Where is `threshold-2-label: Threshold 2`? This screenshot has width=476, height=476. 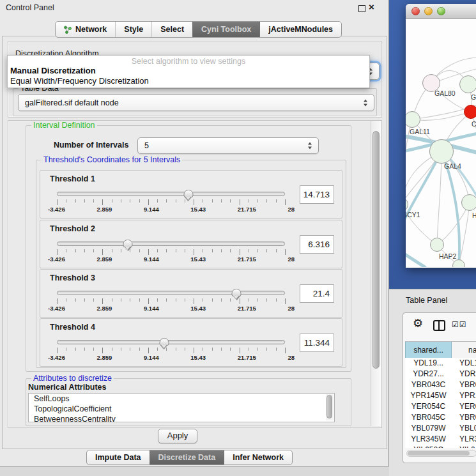
threshold-2-label: Threshold 2 is located at coordinates (73, 229).